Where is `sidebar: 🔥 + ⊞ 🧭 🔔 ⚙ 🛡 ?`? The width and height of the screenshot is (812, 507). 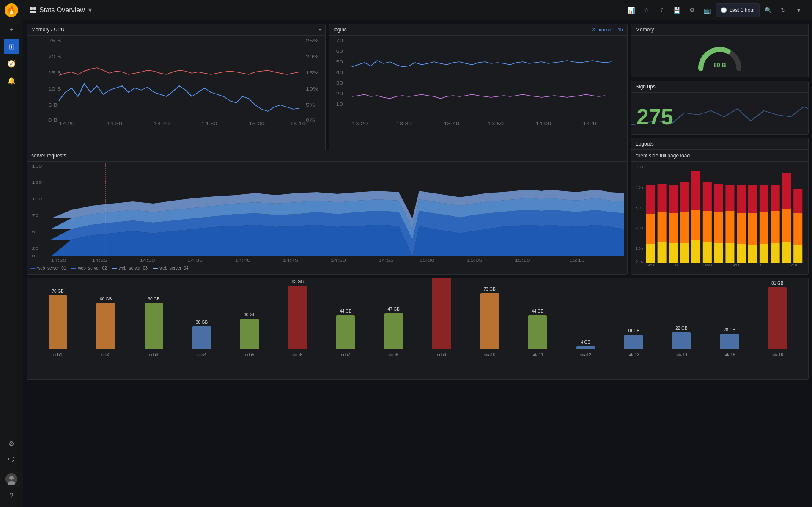 sidebar: 🔥 + ⊞ 🧭 🔔 ⚙ 🛡 ? is located at coordinates (12, 253).